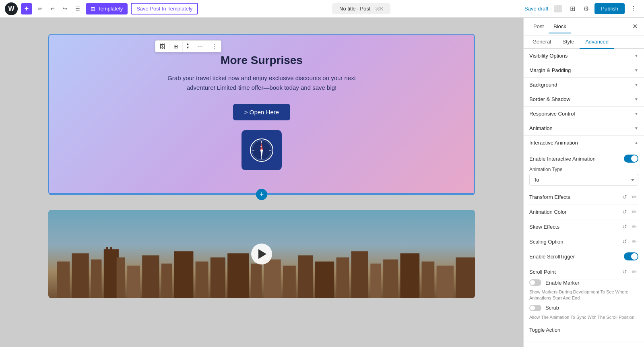  I want to click on save-post-templately-button: Save Post In Templately, so click(164, 9).